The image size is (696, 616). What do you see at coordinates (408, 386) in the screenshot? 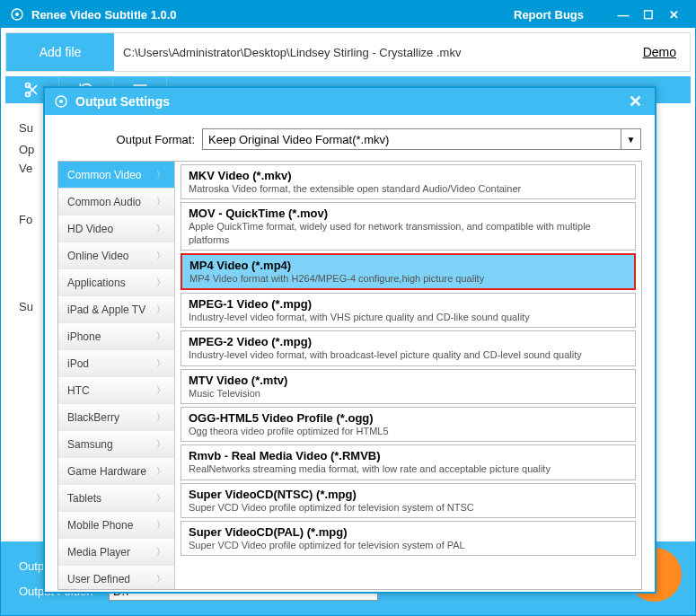
I see `format-item: MTV Video (*.mtv)Music Television` at bounding box center [408, 386].